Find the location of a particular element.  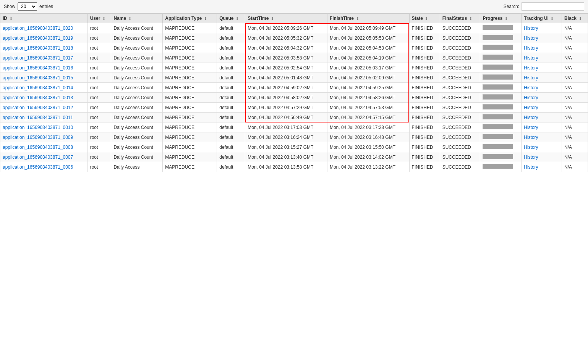

sort-icon-trackingUI: ⇕ is located at coordinates (552, 19).